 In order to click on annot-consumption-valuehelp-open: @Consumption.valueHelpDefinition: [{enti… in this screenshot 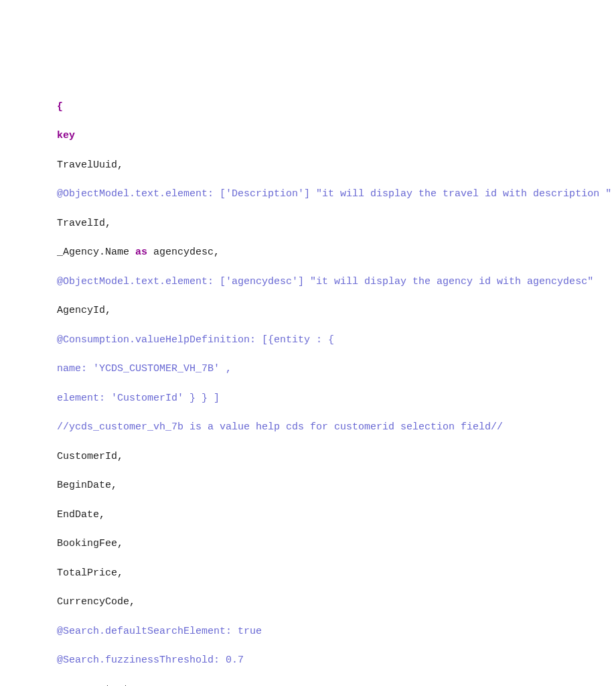, I will do `click(196, 340)`.